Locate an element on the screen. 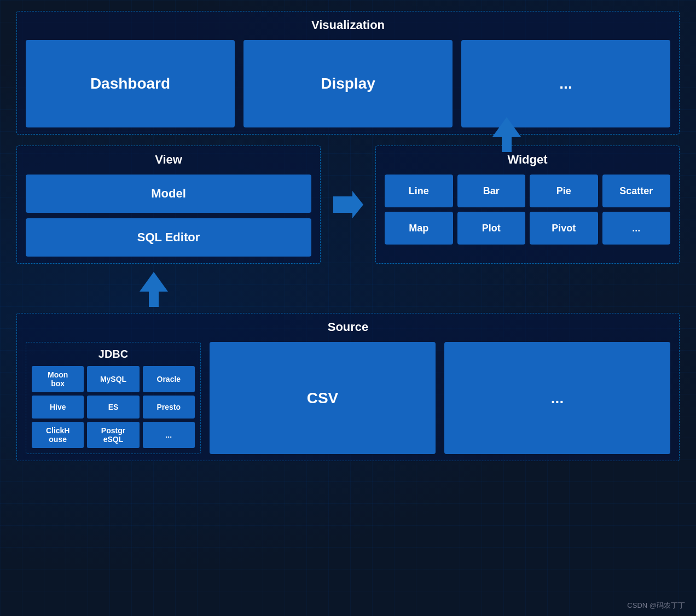  arrow-spacer is located at coordinates (348, 288).